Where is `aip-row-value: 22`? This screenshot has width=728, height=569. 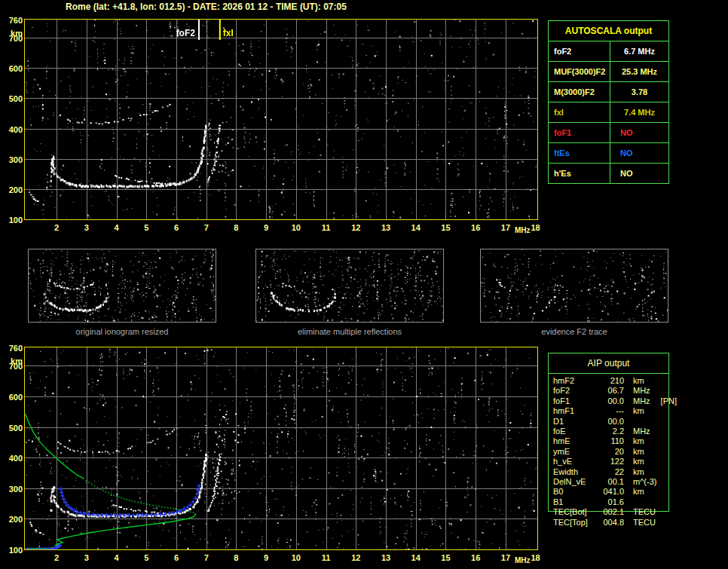 aip-row-value: 22 is located at coordinates (610, 472).